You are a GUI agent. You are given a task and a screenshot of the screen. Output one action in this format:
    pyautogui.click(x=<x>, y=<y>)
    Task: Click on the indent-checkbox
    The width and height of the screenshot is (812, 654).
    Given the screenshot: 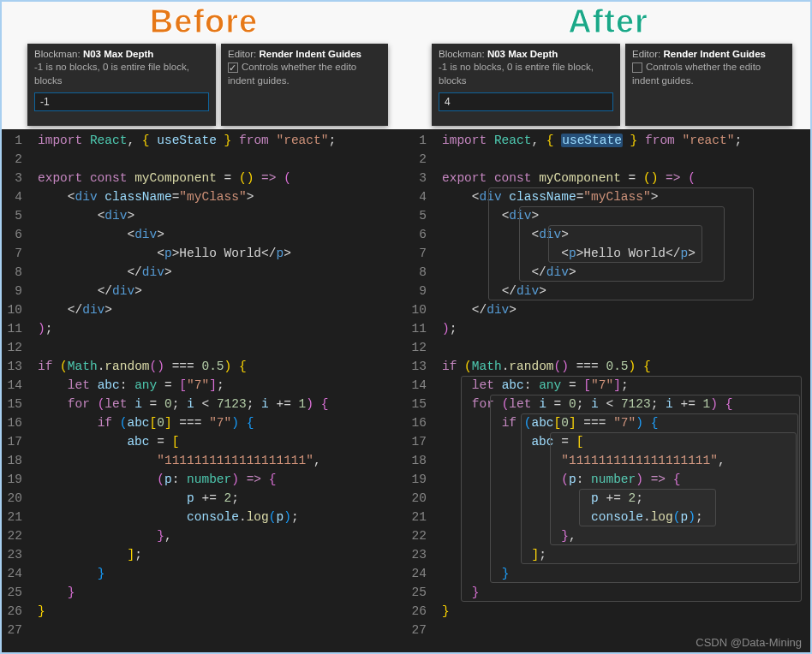 What is the action you would take?
    pyautogui.click(x=233, y=68)
    